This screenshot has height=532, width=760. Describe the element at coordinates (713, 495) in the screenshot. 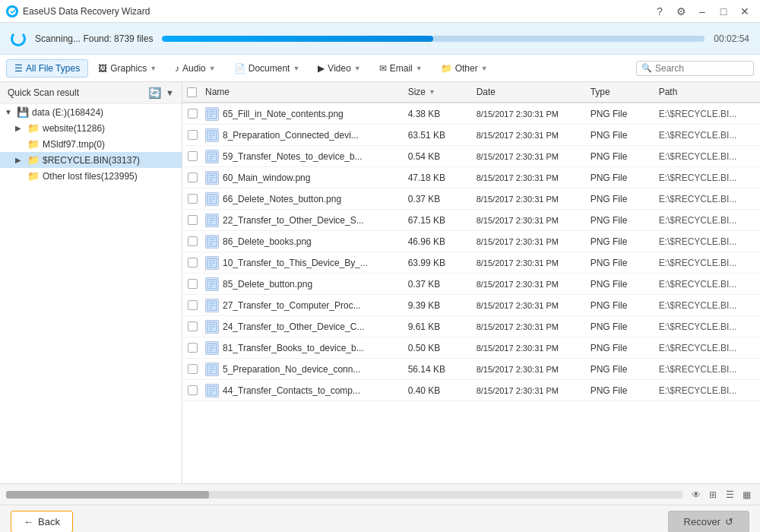

I see `view-grid-button: ⊞` at that location.